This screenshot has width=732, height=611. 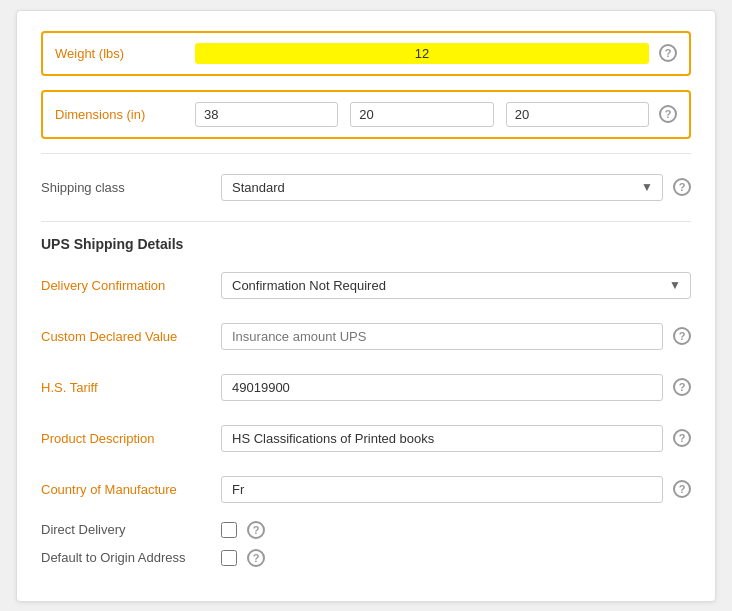 I want to click on hs-tariff-input, so click(x=442, y=388).